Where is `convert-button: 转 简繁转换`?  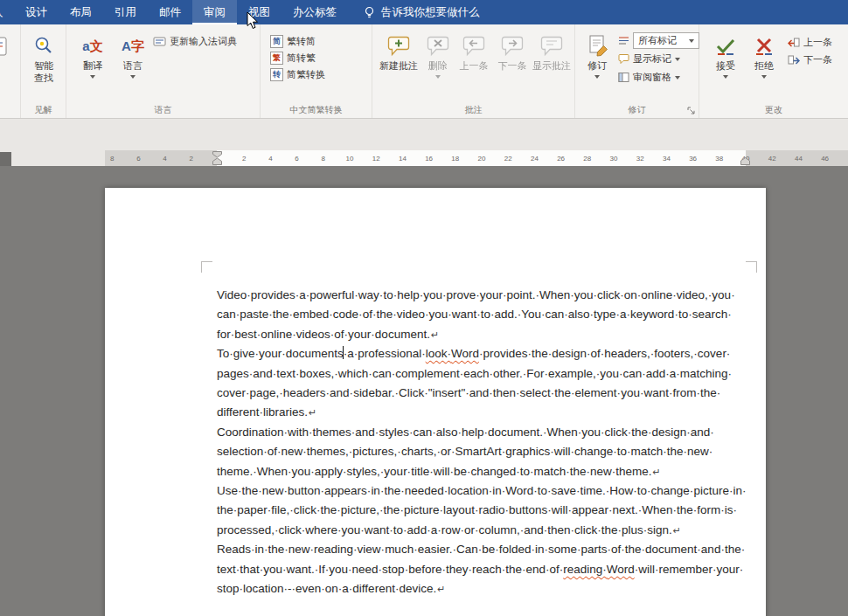 convert-button: 转 简繁转换 is located at coordinates (297, 75).